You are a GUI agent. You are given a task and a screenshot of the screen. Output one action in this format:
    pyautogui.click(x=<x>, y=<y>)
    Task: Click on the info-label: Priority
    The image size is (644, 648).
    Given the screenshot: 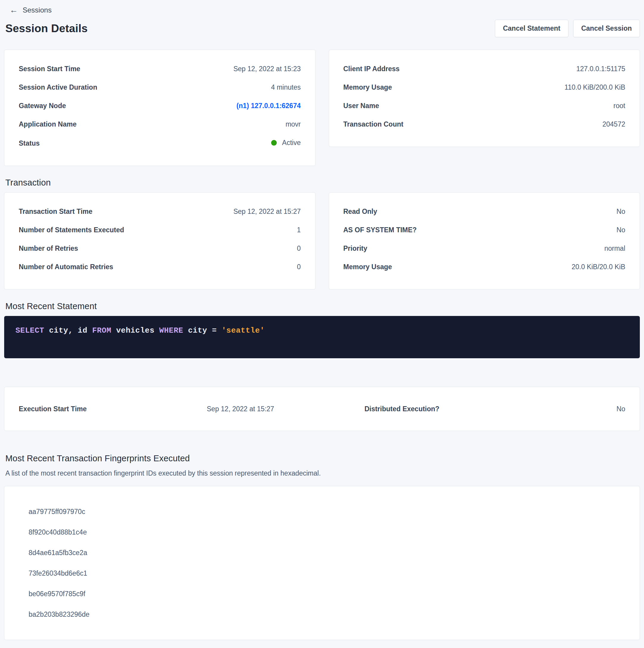 What is the action you would take?
    pyautogui.click(x=355, y=248)
    